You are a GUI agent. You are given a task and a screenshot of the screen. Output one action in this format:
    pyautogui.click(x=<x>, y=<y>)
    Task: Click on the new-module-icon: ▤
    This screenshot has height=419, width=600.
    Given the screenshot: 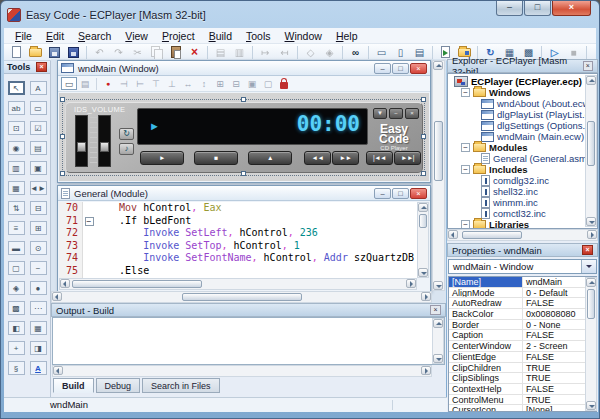 What is the action you would take?
    pyautogui.click(x=420, y=52)
    